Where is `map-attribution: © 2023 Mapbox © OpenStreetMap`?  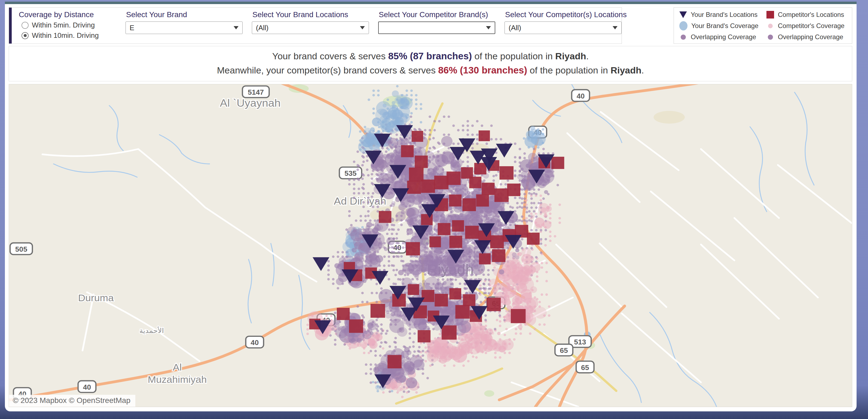
map-attribution: © 2023 Mapbox © OpenStreetMap is located at coordinates (72, 401).